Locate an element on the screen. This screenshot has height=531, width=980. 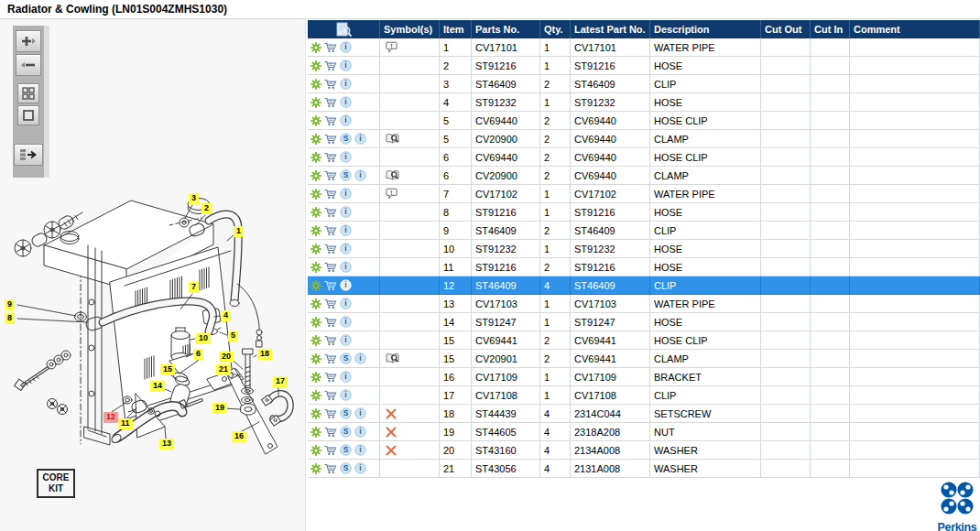
callout-label-11: 11 is located at coordinates (125, 424).